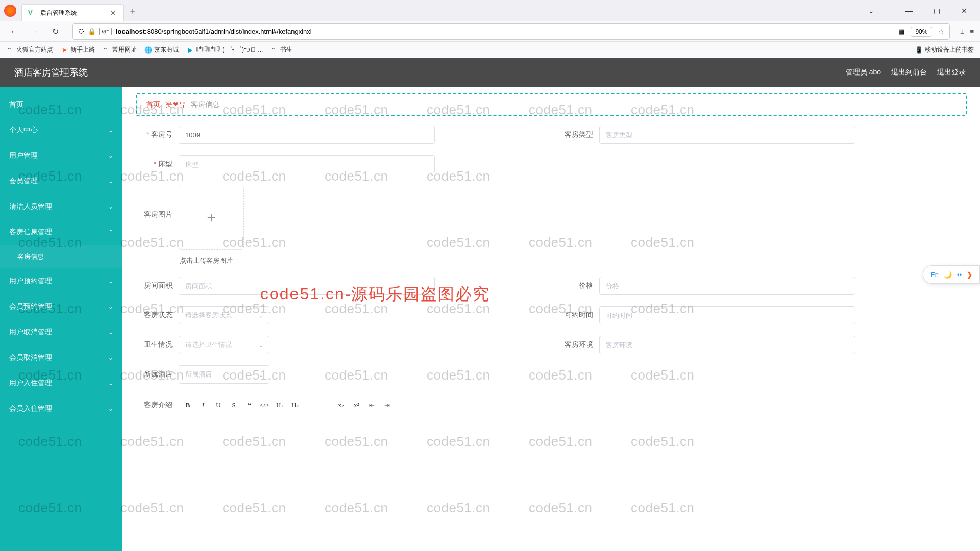 This screenshot has height=551, width=980. What do you see at coordinates (871, 11) in the screenshot?
I see `tabs-dropdown-icon: ⌄` at bounding box center [871, 11].